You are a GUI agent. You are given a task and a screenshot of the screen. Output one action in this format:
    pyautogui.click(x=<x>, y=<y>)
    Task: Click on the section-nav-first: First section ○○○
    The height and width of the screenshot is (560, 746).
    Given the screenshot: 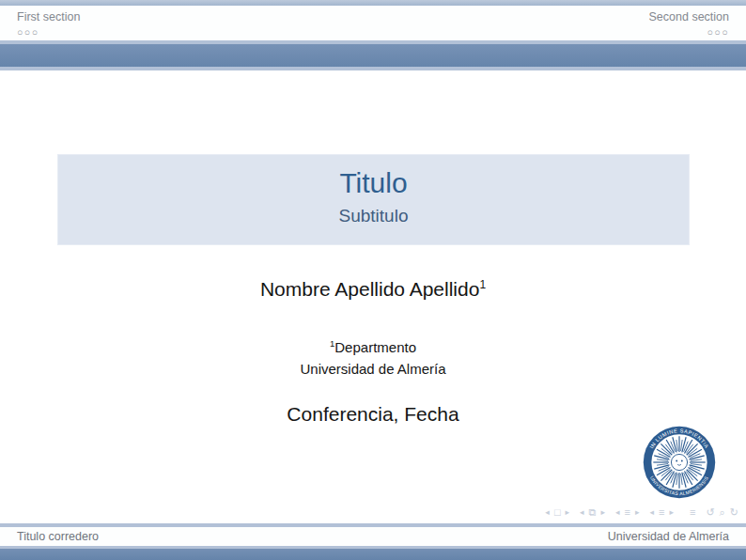 What is the action you would take?
    pyautogui.click(x=49, y=24)
    